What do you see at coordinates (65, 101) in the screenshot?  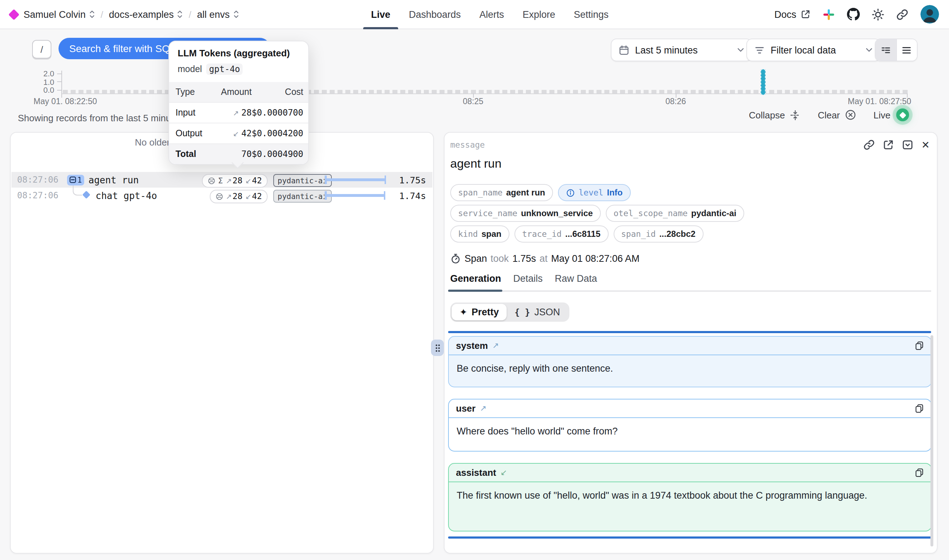 I see `x-axis-tick: May 01. 08:22:50` at bounding box center [65, 101].